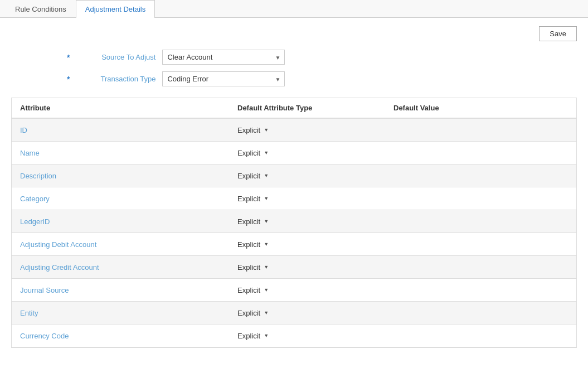 Image resolution: width=588 pixels, height=373 pixels. What do you see at coordinates (129, 108) in the screenshot?
I see `col-attribute: Attribute` at bounding box center [129, 108].